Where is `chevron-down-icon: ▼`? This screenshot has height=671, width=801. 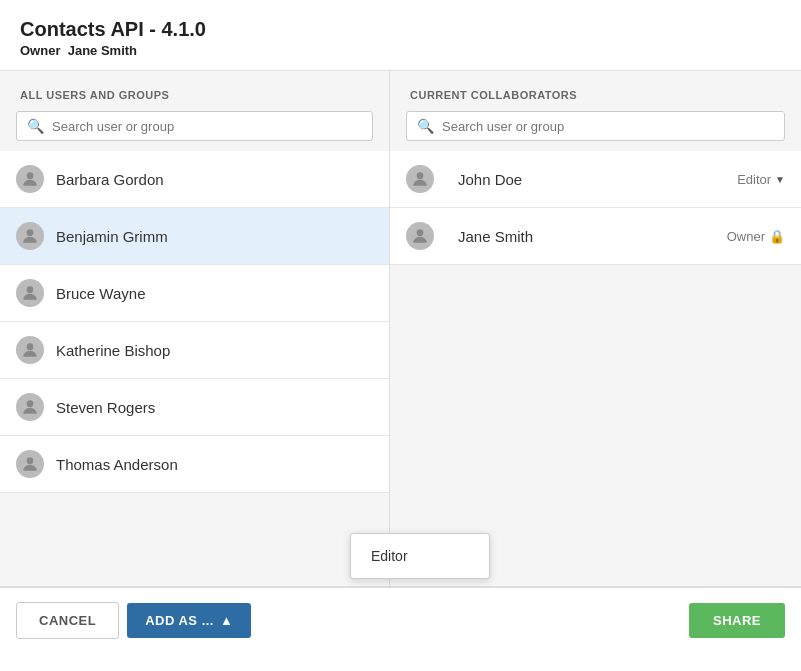 chevron-down-icon: ▼ is located at coordinates (780, 180).